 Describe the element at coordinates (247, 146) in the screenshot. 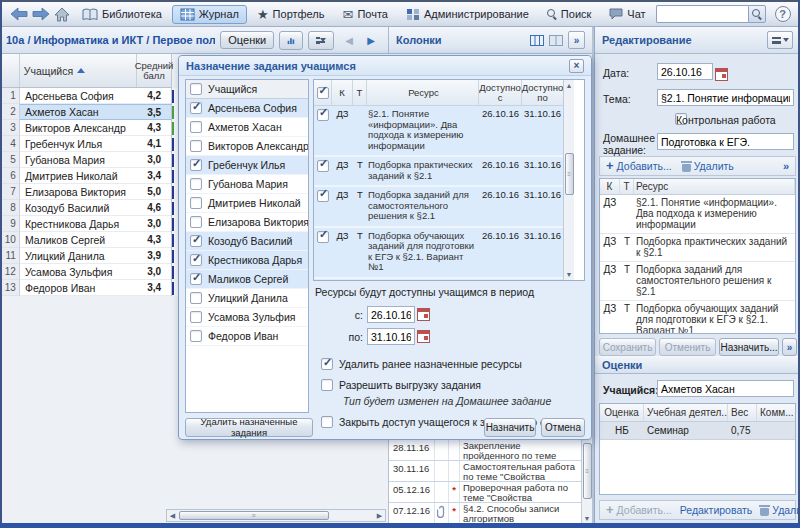

I see `dialog-student-row: Викторов Александр` at that location.